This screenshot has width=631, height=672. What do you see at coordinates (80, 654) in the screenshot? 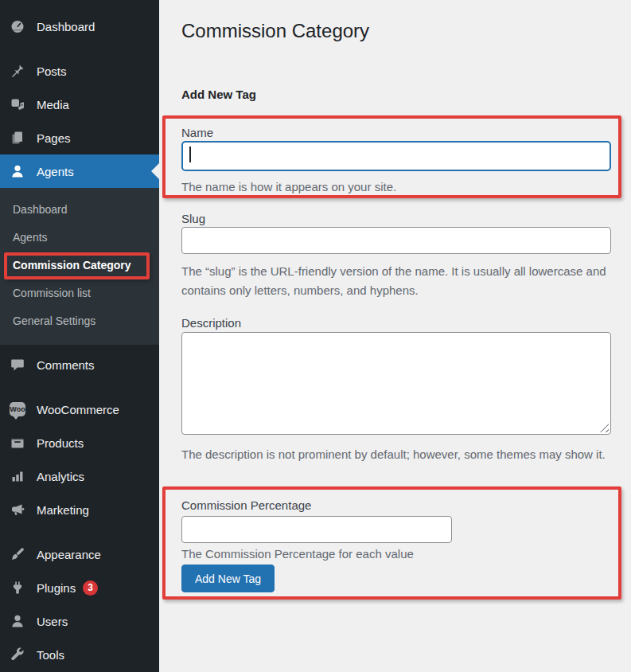
I see `sidebar-item-tools: Tools` at bounding box center [80, 654].